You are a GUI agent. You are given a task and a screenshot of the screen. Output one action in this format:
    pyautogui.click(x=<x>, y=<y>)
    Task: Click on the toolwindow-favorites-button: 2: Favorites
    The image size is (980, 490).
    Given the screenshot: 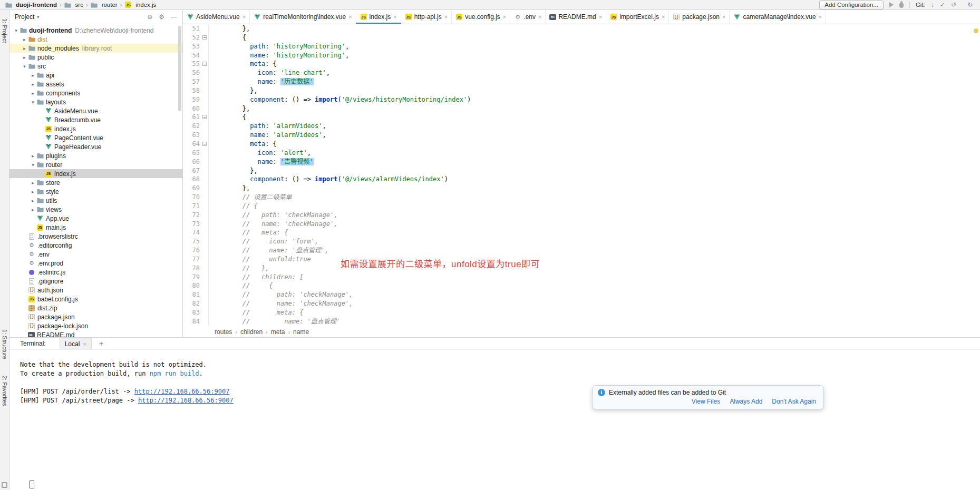 What is the action you would take?
    pyautogui.click(x=5, y=391)
    